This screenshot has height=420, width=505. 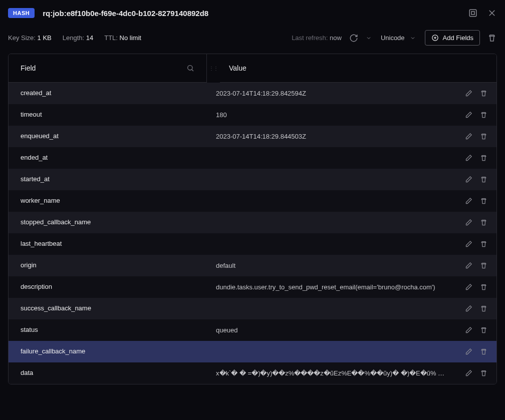 I want to click on field-cell: timeout, so click(x=108, y=115).